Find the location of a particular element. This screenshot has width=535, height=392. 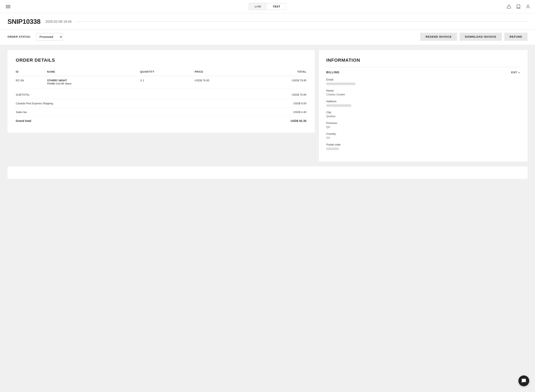

subtotal-label: SUBTOTAL is located at coordinates (23, 95).